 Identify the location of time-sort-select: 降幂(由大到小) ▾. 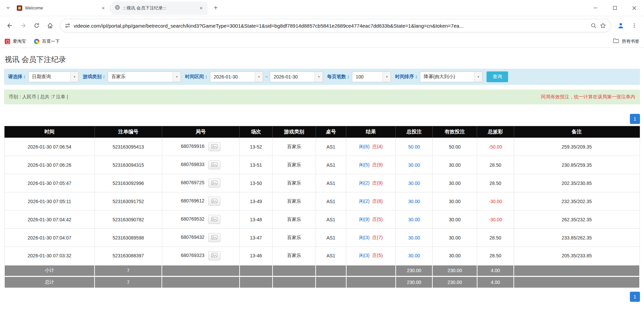
(451, 77).